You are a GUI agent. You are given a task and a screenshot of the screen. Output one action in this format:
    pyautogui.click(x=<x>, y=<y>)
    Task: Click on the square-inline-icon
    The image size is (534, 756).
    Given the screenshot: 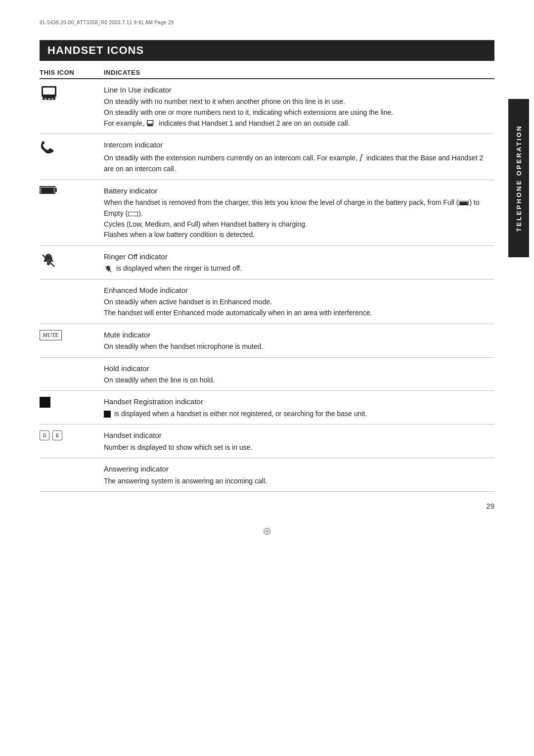 What is the action you would take?
    pyautogui.click(x=107, y=414)
    